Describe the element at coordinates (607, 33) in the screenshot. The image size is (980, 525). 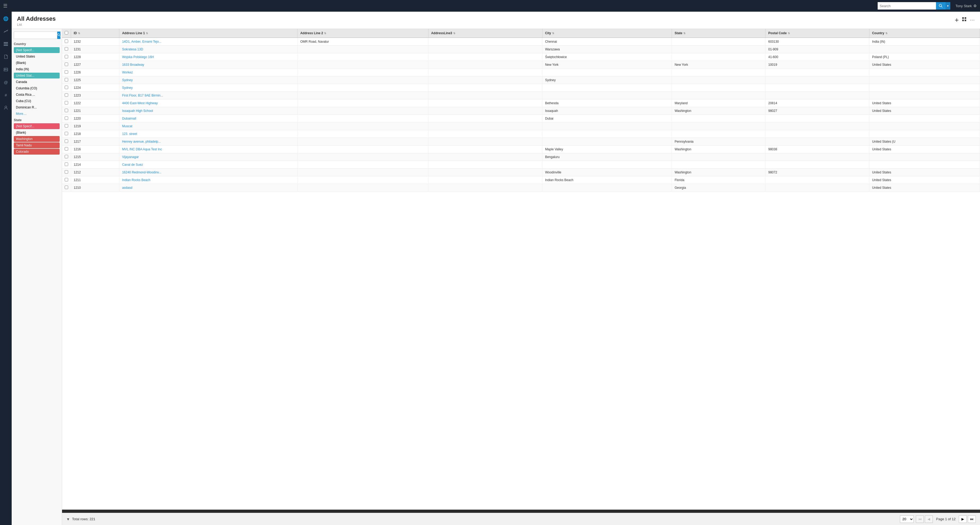
I see `col-city: City⇅` at that location.